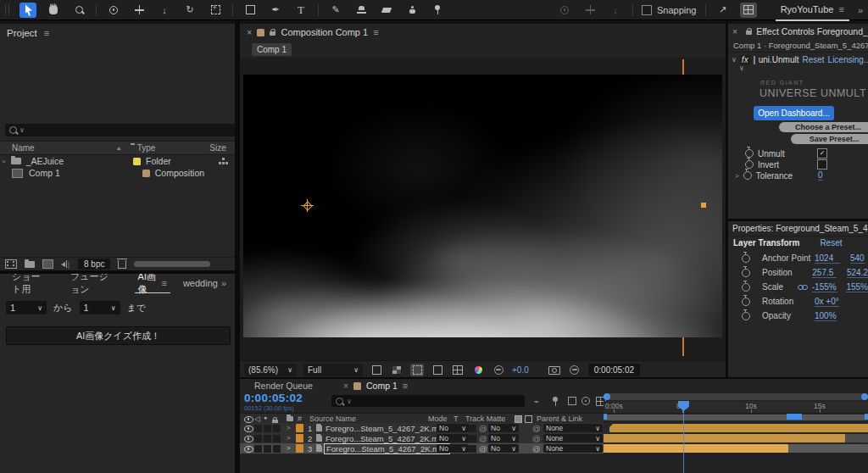  What do you see at coordinates (147, 147) in the screenshot?
I see `column-type: Type` at bounding box center [147, 147].